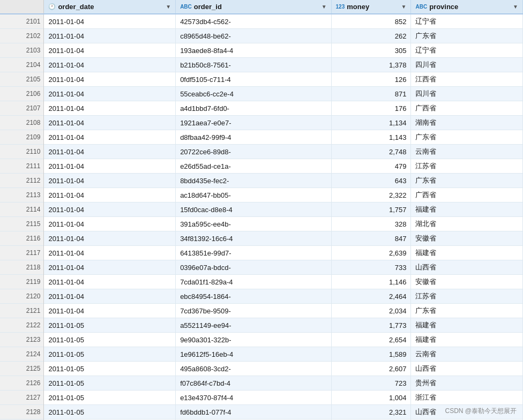 The image size is (523, 420). Describe the element at coordinates (262, 355) in the screenshot. I see `table-row: 21242011-01-051e9612f5-16eb-41,589云南省` at that location.